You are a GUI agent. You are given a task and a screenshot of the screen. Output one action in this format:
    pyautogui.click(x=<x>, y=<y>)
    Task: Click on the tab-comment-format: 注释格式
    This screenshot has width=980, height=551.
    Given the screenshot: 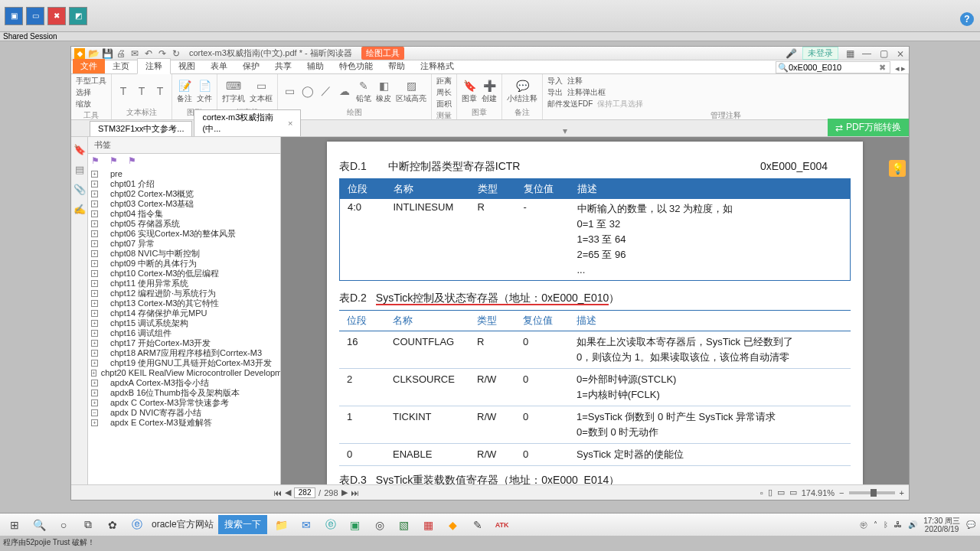 What is the action you would take?
    pyautogui.click(x=437, y=66)
    